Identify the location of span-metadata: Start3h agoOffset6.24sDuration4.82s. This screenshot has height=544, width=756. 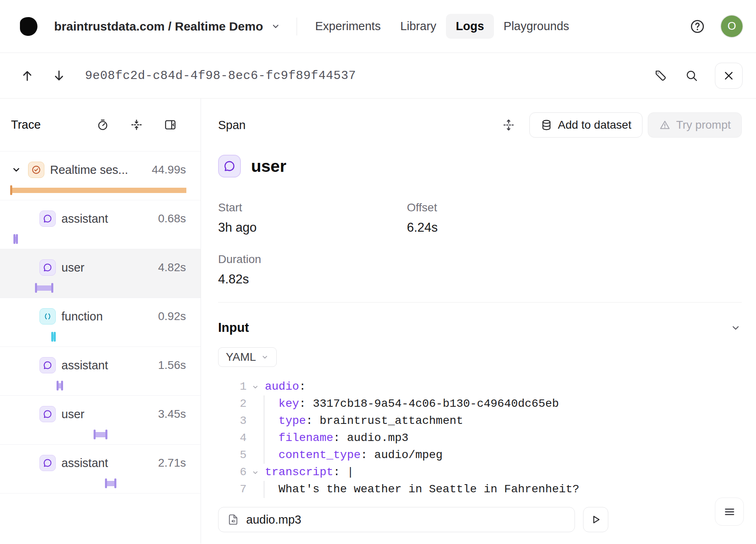
(480, 244).